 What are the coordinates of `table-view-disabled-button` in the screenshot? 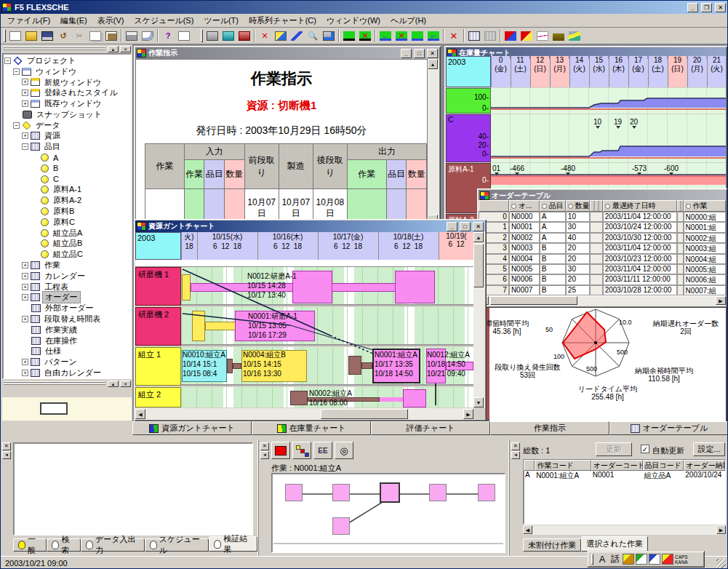 It's located at (490, 36).